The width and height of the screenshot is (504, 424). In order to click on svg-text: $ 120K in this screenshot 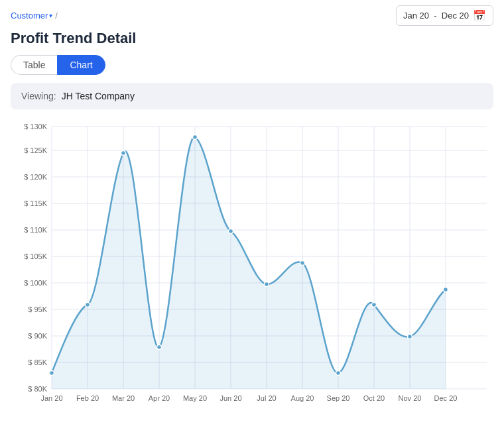, I will do `click(36, 177)`.